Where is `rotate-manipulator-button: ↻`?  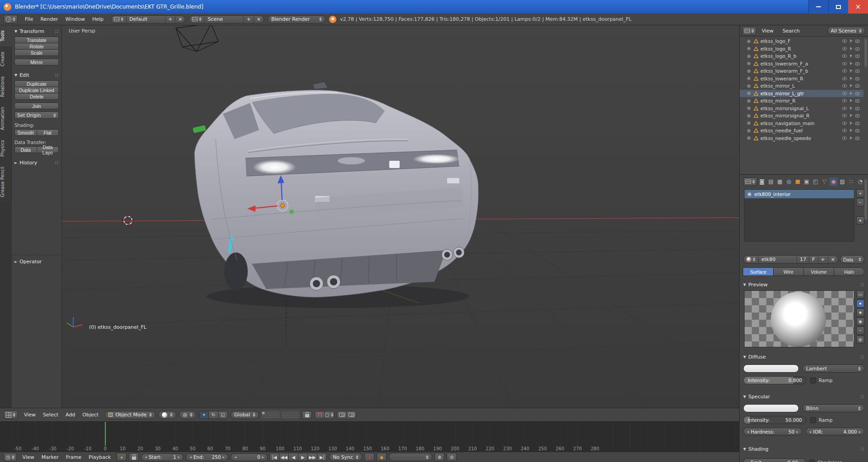 rotate-manipulator-button: ↻ is located at coordinates (213, 415).